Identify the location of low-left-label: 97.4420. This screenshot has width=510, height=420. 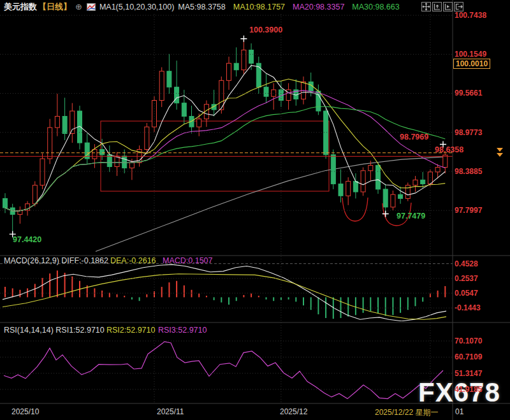
(27, 240).